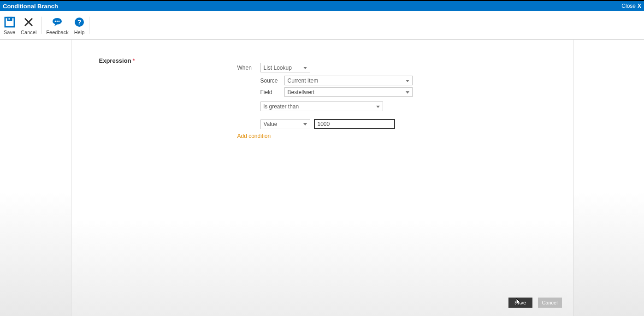  Describe the element at coordinates (57, 25) in the screenshot. I see `feedback-button: Feedback` at that location.